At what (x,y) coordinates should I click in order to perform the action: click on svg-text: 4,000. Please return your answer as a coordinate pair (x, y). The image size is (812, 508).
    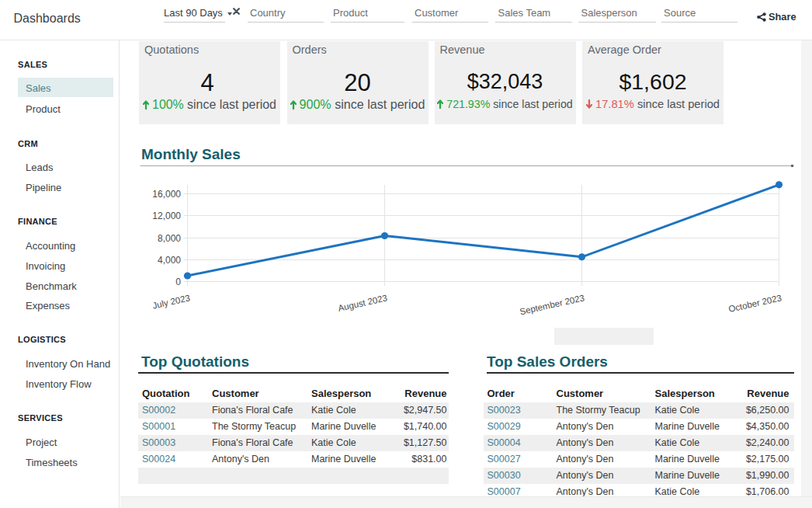
    Looking at the image, I should click on (169, 260).